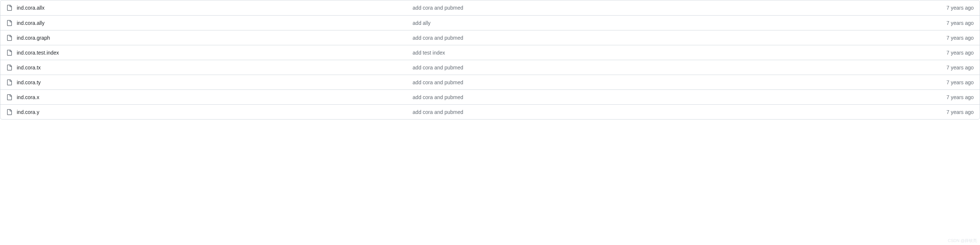 This screenshot has width=980, height=245. What do you see at coordinates (28, 112) in the screenshot?
I see `file-name-link: ind.cora.y` at bounding box center [28, 112].